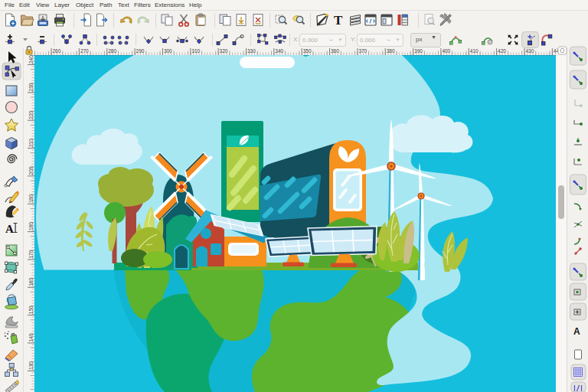 The height and width of the screenshot is (392, 588). I want to click on svg-text: 390, so click(418, 51).